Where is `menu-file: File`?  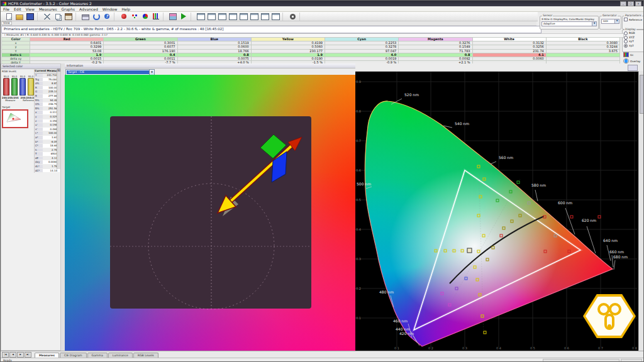
menu-file: File is located at coordinates (6, 9).